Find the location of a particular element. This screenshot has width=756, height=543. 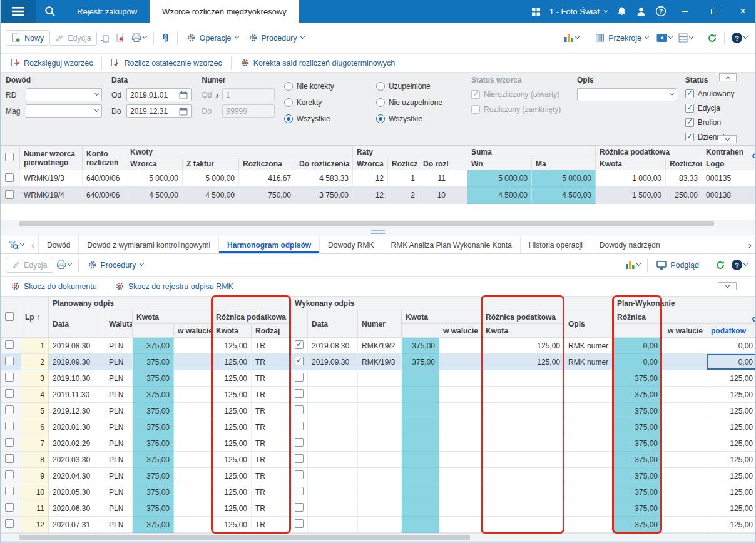

col-wykonany-data: Data is located at coordinates (333, 324).